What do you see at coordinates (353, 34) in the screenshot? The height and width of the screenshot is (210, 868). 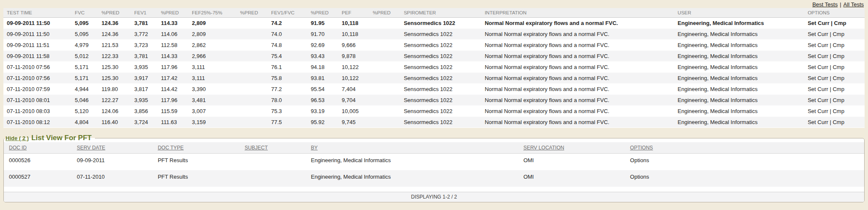 I see `cell-pef: 10,118` at bounding box center [353, 34].